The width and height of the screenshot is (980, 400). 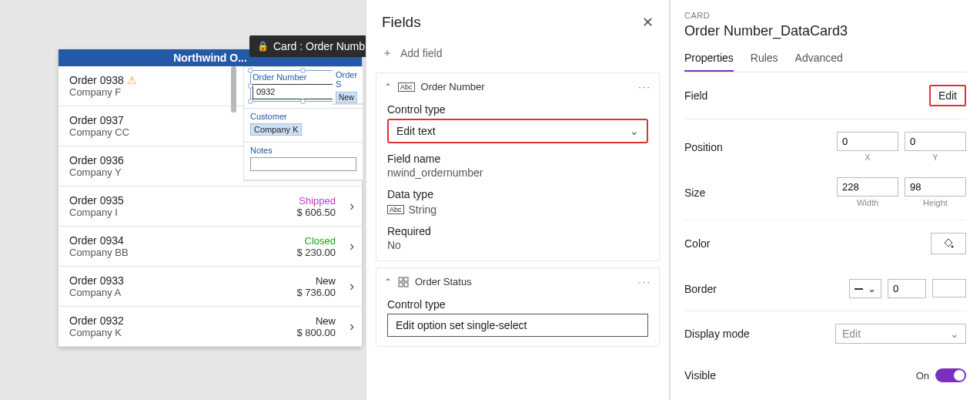 What do you see at coordinates (808, 244) in the screenshot?
I see `prop-label: Color` at bounding box center [808, 244].